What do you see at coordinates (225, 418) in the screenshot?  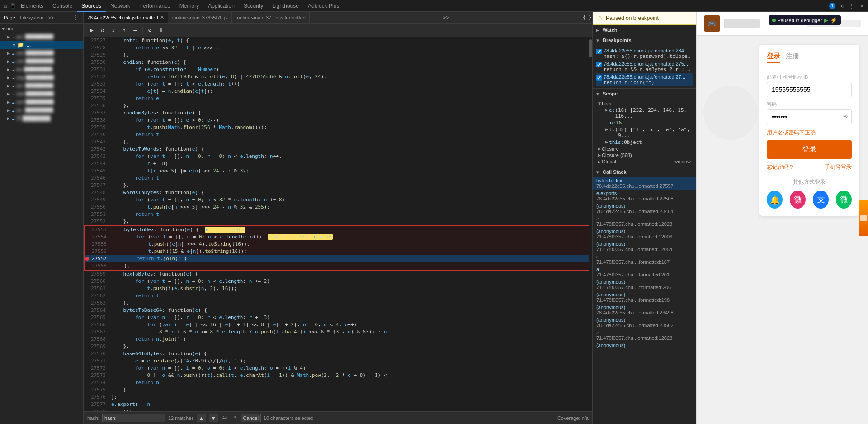 I see `search-case-sensitive-button: Aa` at bounding box center [225, 418].